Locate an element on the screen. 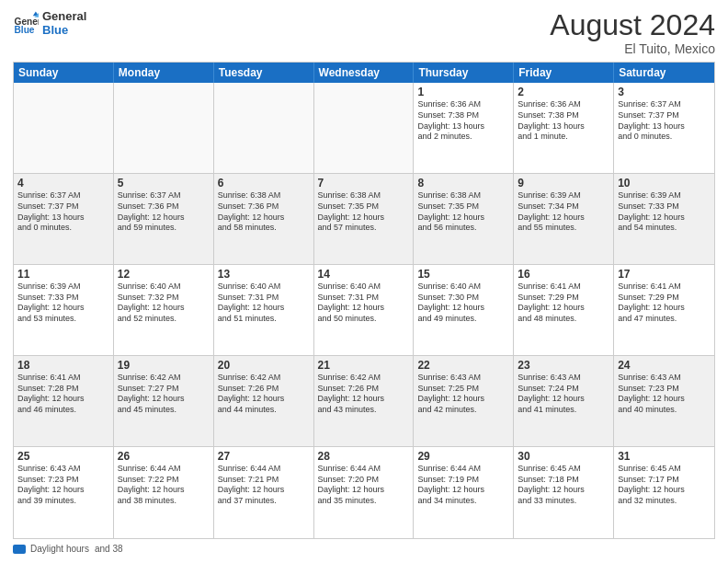 The image size is (728, 563). cell-line: and 57 minutes. is located at coordinates (364, 228).